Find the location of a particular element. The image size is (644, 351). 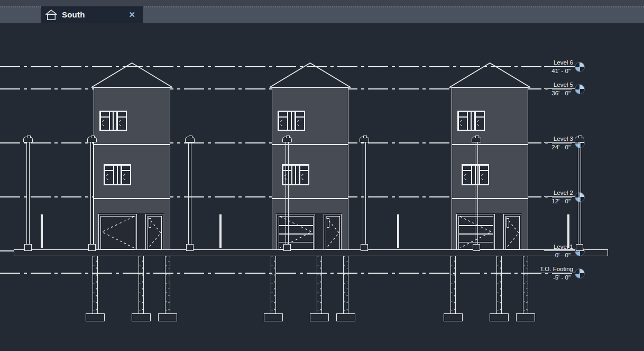

view-tab-south: South ✕ is located at coordinates (92, 15).